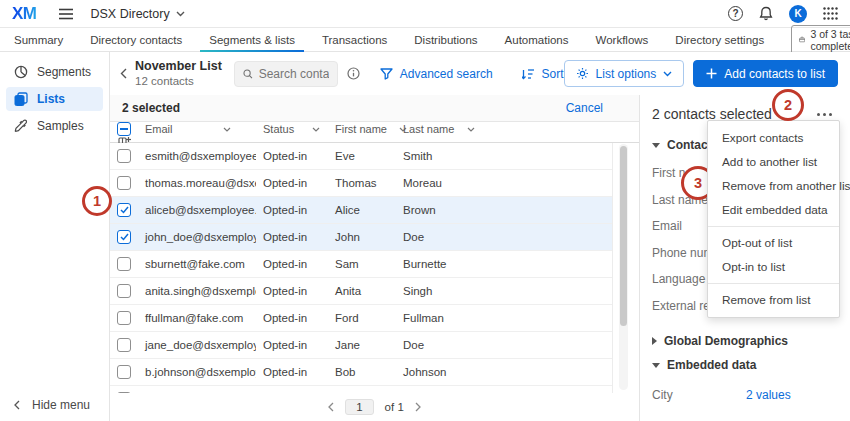 Image resolution: width=850 pixels, height=421 pixels. What do you see at coordinates (768, 395) in the screenshot?
I see `embedded-data-value-link: 2 values` at bounding box center [768, 395].